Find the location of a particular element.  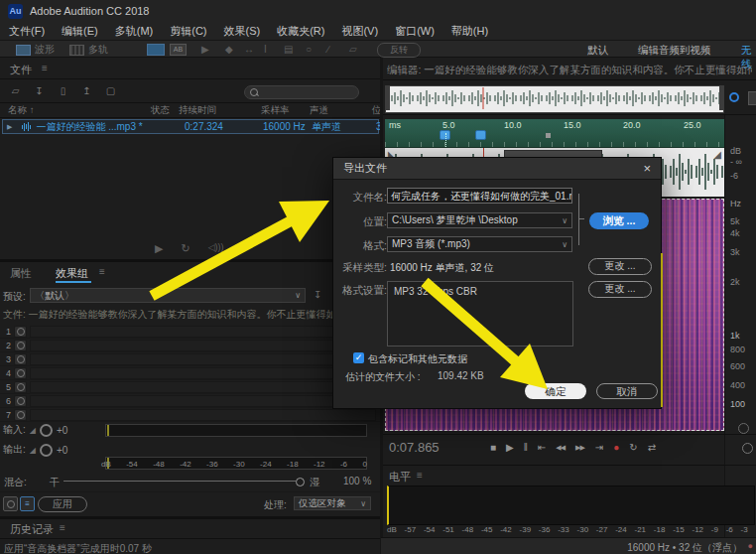

paintbrush-selection-tool-icon: ∕ is located at coordinates (328, 50).